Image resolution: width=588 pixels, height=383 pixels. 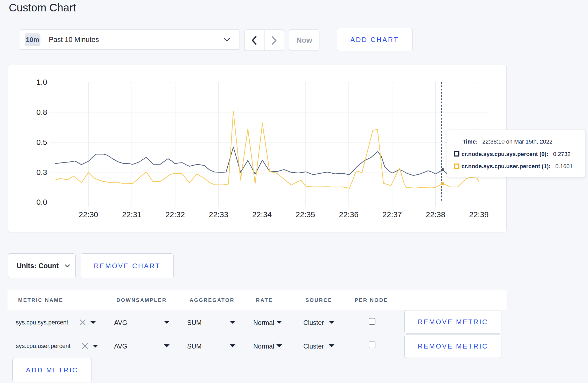 What do you see at coordinates (218, 215) in the screenshot?
I see `svg-text: 22:33` at bounding box center [218, 215].